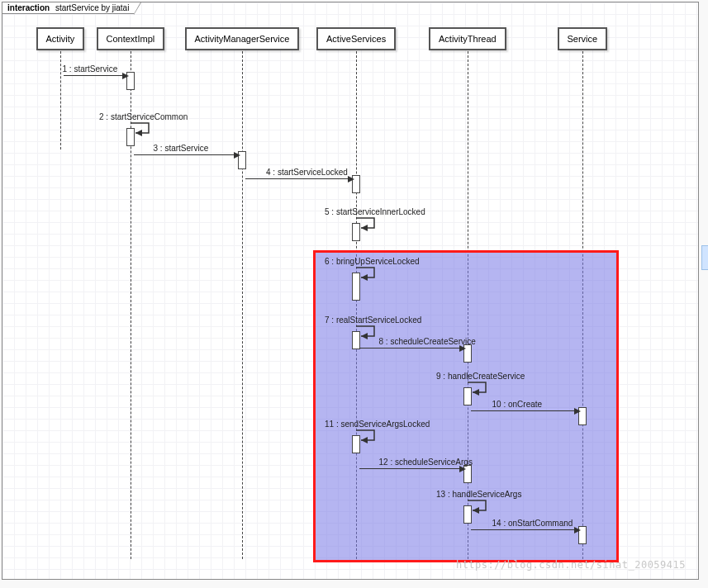 Image resolution: width=708 pixels, height=588 pixels. I want to click on participant-service: Service, so click(583, 39).